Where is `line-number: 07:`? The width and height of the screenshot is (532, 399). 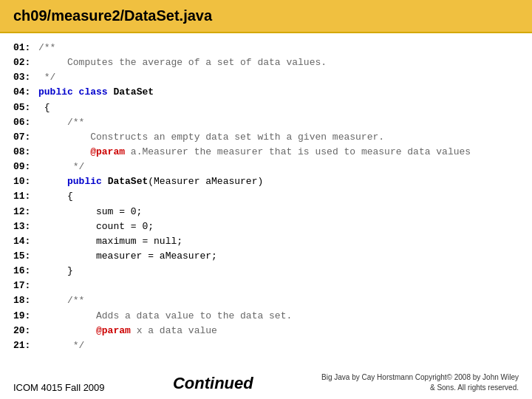
line-number: 07: is located at coordinates (26, 137).